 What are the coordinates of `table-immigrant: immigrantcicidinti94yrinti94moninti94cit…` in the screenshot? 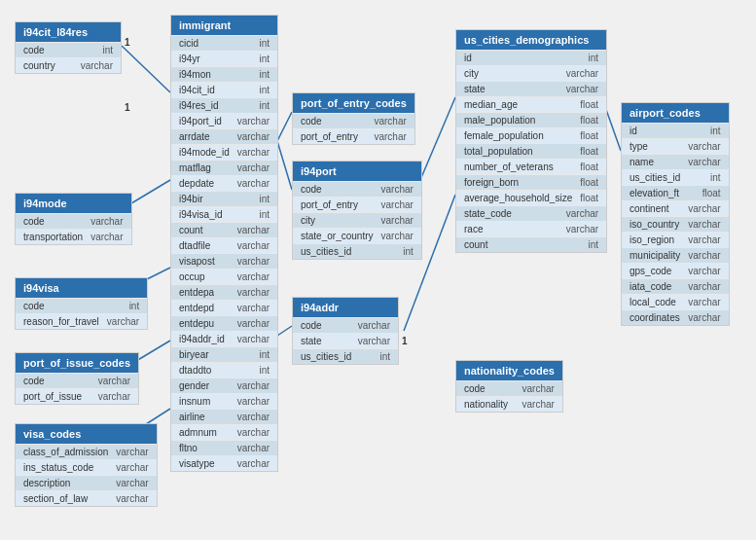 It's located at (224, 243).